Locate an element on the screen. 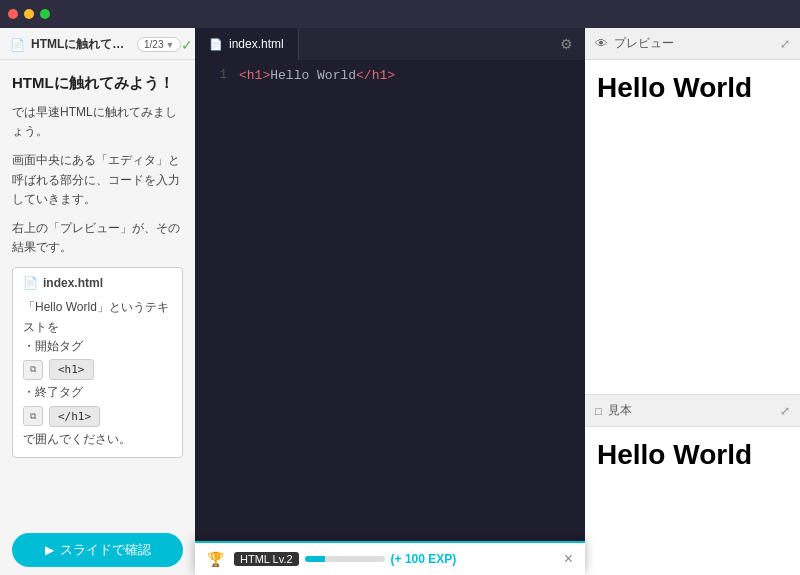 This screenshot has width=800, height=575. sample-title: 見本 is located at coordinates (620, 410).